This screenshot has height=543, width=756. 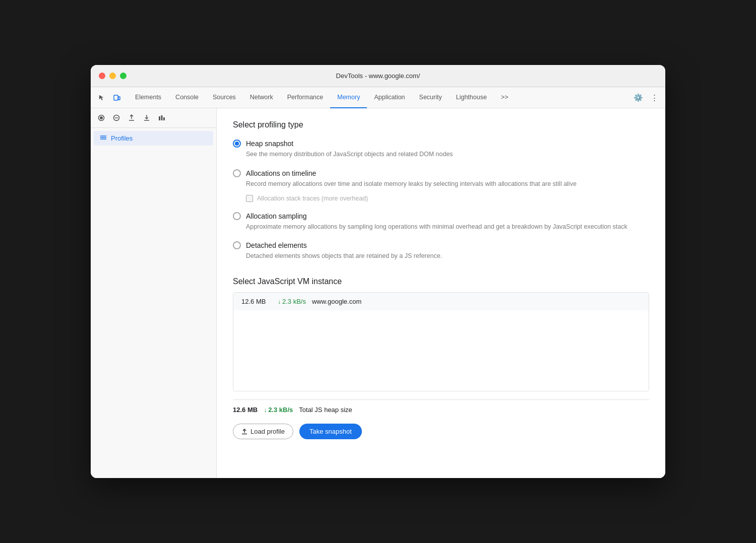 I want to click on record-icon-btn, so click(x=101, y=118).